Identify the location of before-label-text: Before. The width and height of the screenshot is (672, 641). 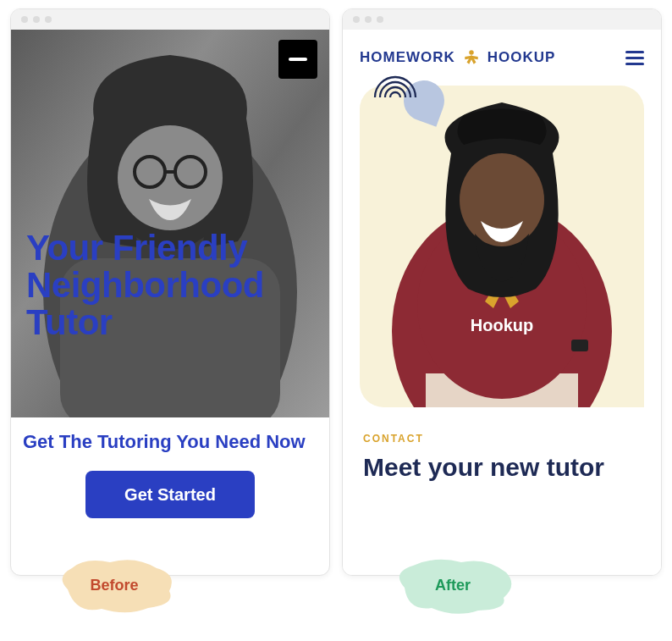
(113, 586).